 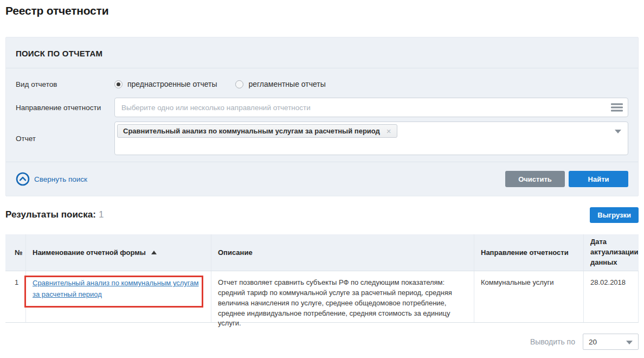 I want to click on chip-close-icon: ×, so click(x=389, y=131).